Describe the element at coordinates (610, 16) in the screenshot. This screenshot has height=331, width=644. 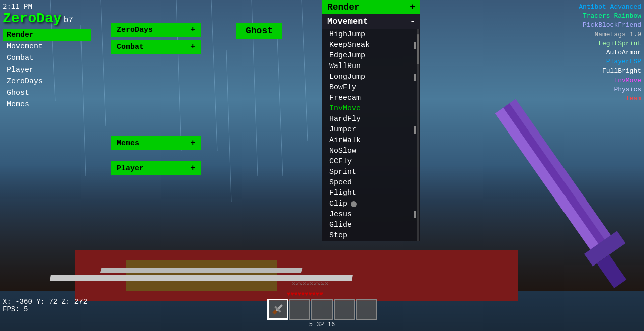
I see `hud-tracers: Tracers Rainbow` at that location.